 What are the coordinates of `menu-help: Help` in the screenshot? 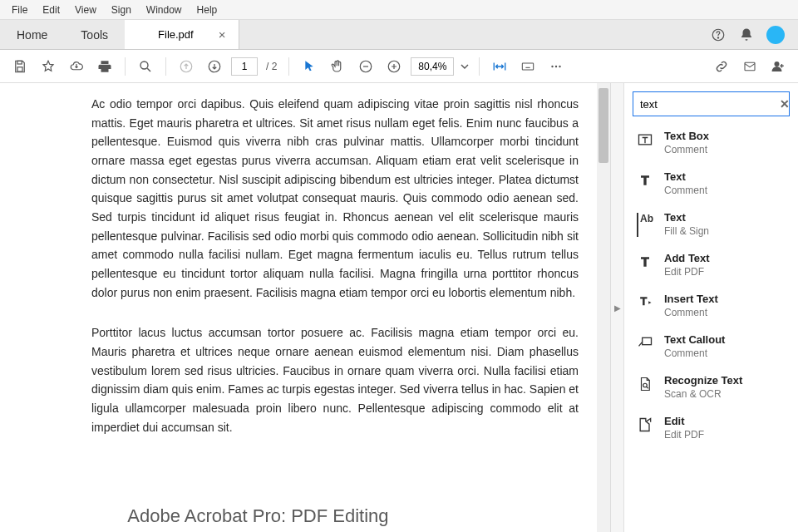 It's located at (208, 10).